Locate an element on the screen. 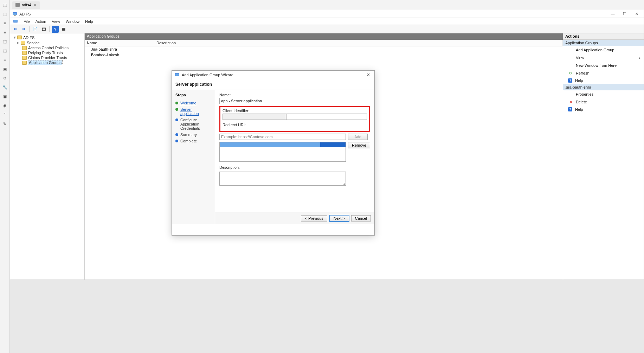 This screenshot has height=353, width=644. description-input is located at coordinates (283, 179).